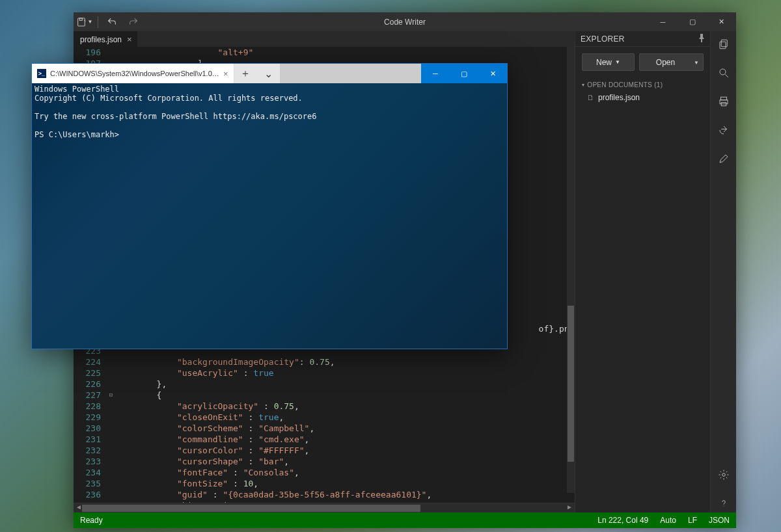  Describe the element at coordinates (324, 39) in the screenshot. I see `editor-tabbar: profiles.json ×` at that location.